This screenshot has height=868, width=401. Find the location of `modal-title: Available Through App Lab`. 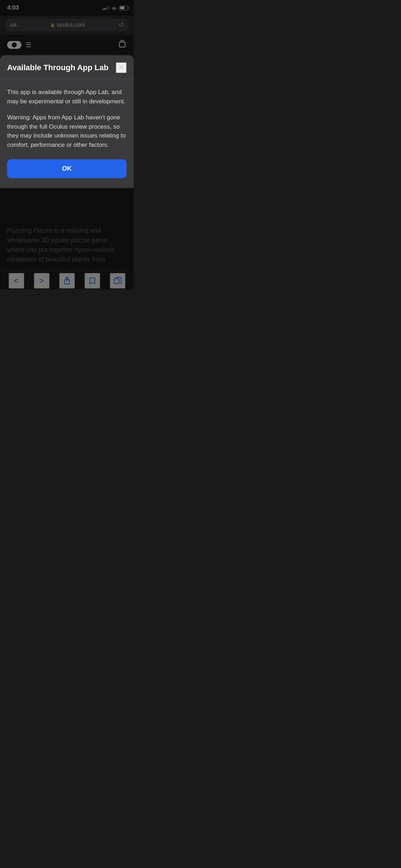

modal-title: Available Through App Lab is located at coordinates (58, 68).